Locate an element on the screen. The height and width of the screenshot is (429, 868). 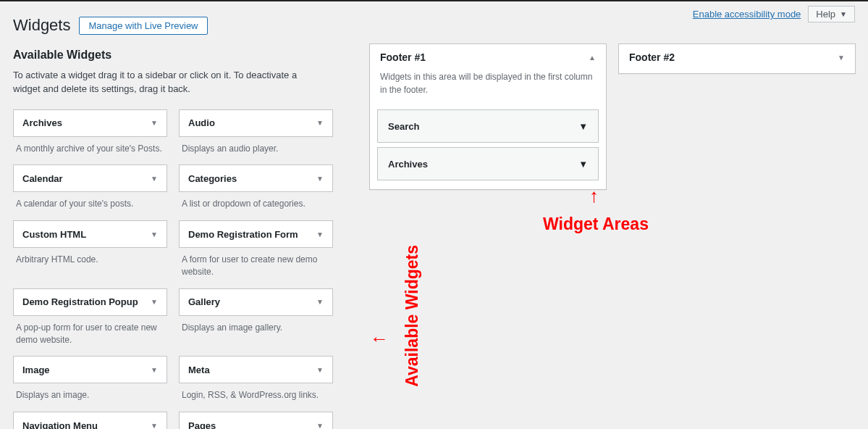
annotation-available-widgets: Available Widgets is located at coordinates (413, 316).